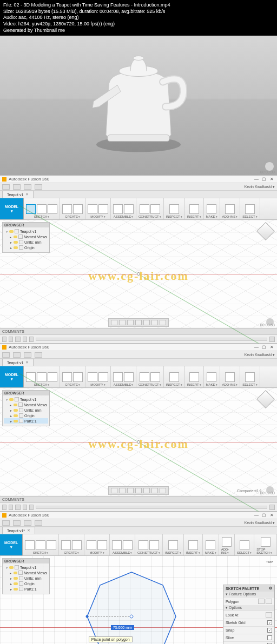 The image size is (277, 644). What do you see at coordinates (269, 630) in the screenshot?
I see `checkbox: ✓` at bounding box center [269, 630].